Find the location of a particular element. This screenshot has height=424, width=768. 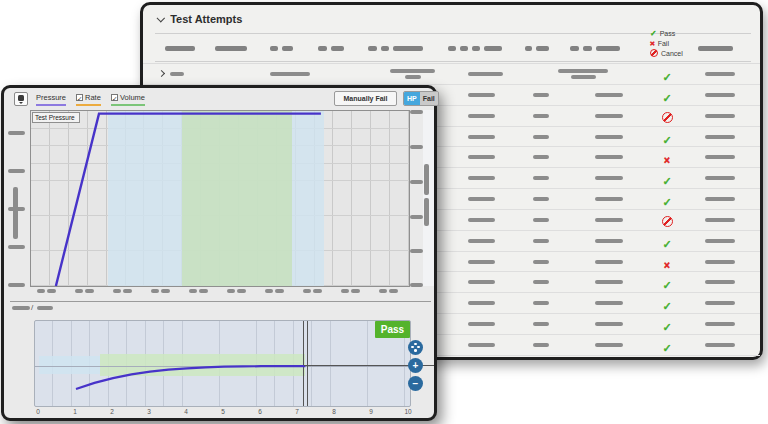

x-tick-label: 7 is located at coordinates (297, 412).